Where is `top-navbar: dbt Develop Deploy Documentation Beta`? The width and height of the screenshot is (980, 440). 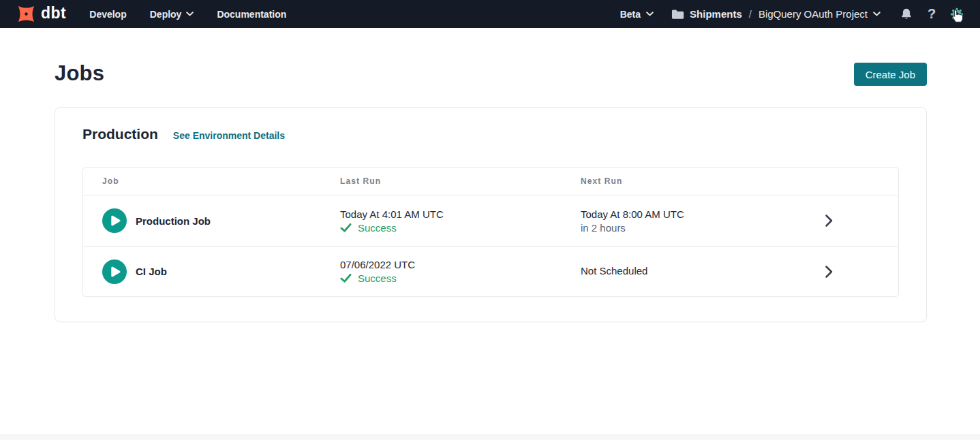 top-navbar: dbt Develop Deploy Documentation Beta is located at coordinates (490, 14).